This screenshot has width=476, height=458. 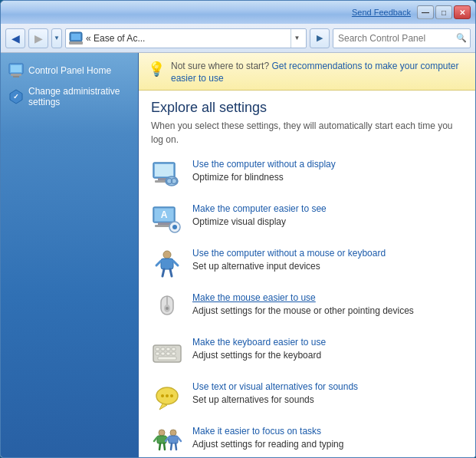 What do you see at coordinates (328, 298) in the screenshot?
I see `mouse-easier-link: Make the mouse easier to use` at bounding box center [328, 298].